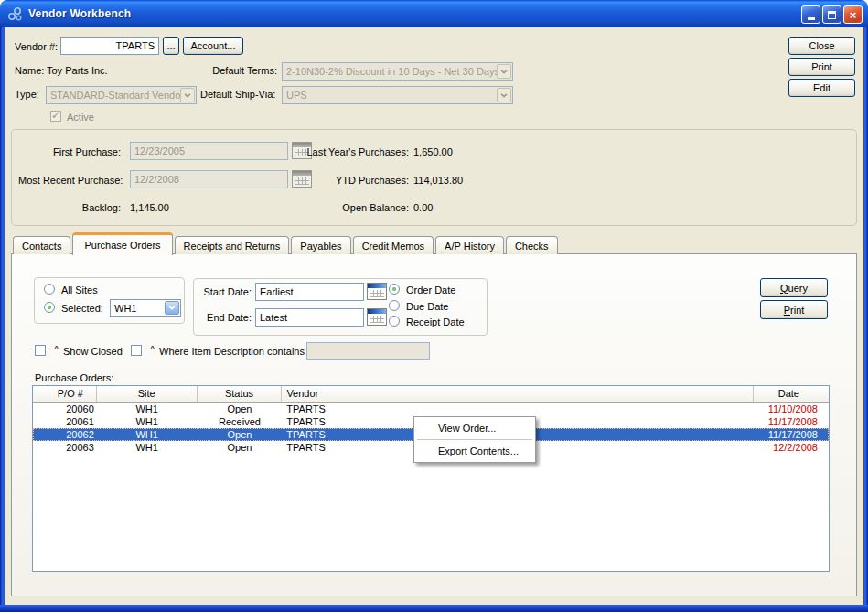  Describe the element at coordinates (232, 245) in the screenshot. I see `tab-receipts-and-returns: Receipts and Returns` at that location.